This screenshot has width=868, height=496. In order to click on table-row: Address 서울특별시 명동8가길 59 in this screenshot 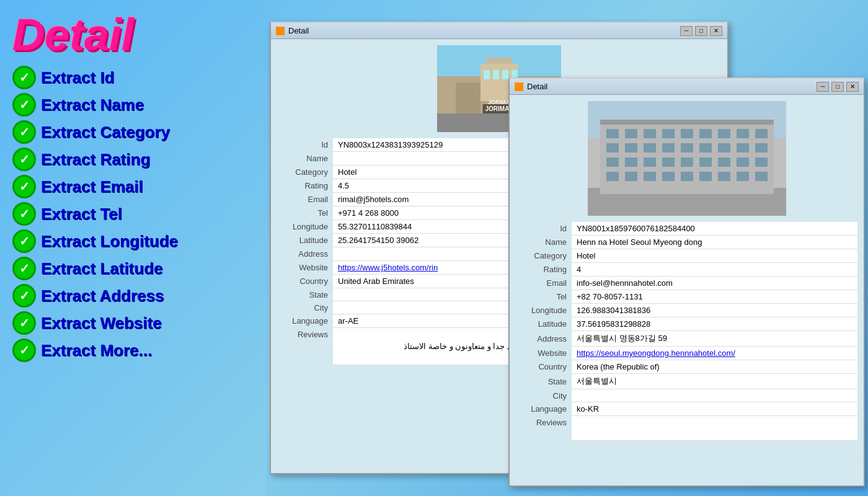, I will do `click(687, 339)`.